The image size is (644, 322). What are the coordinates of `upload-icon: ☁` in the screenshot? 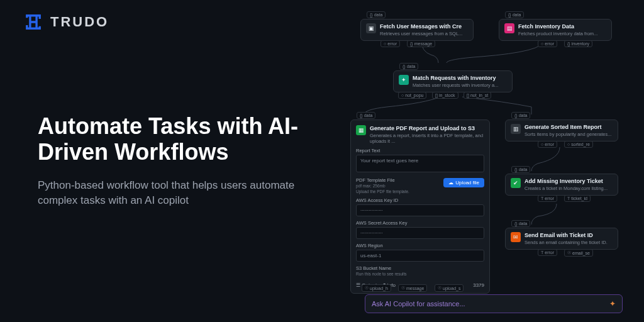 It's located at (451, 182).